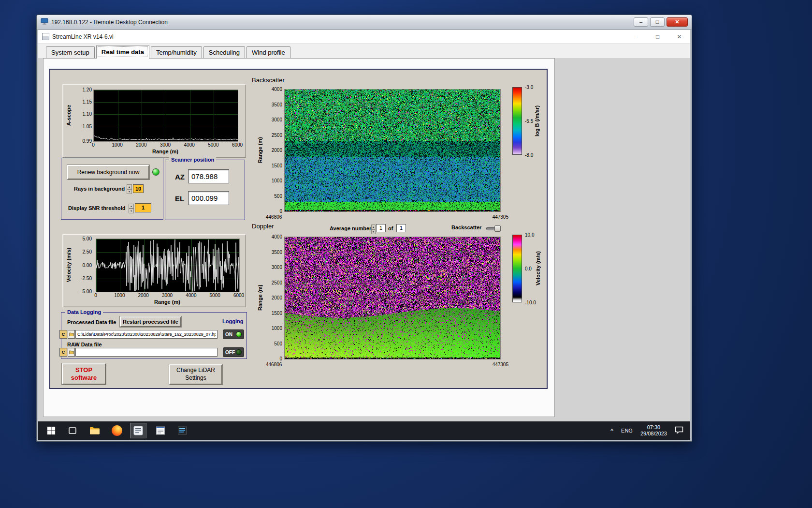 The width and height of the screenshot is (812, 508). What do you see at coordinates (499, 217) in the screenshot?
I see `backscatter-x-end: 447305` at bounding box center [499, 217].